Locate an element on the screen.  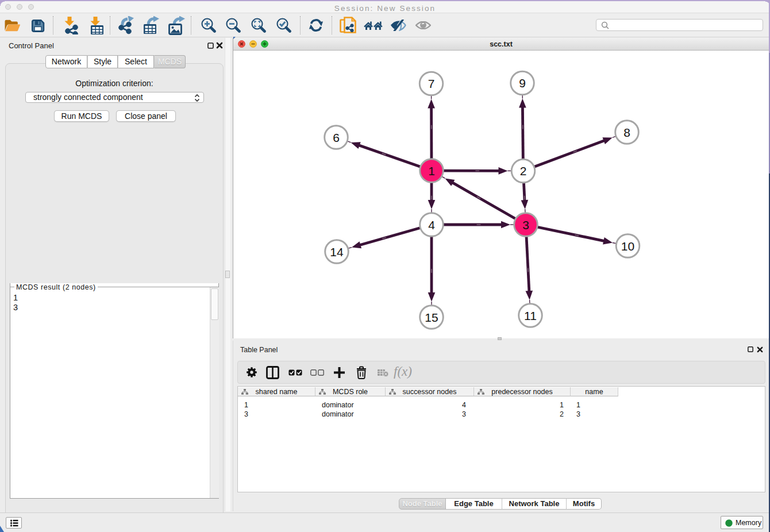
svg-text: 15 is located at coordinates (431, 317).